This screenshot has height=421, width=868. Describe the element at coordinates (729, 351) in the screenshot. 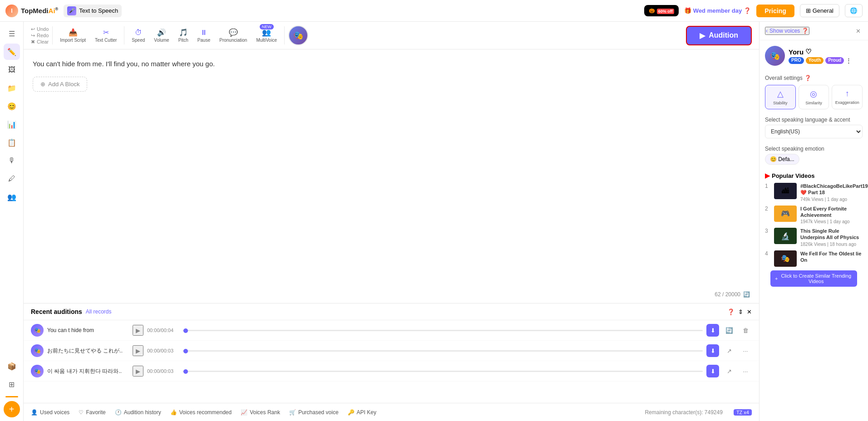

I see `share-button-2: ↗` at that location.